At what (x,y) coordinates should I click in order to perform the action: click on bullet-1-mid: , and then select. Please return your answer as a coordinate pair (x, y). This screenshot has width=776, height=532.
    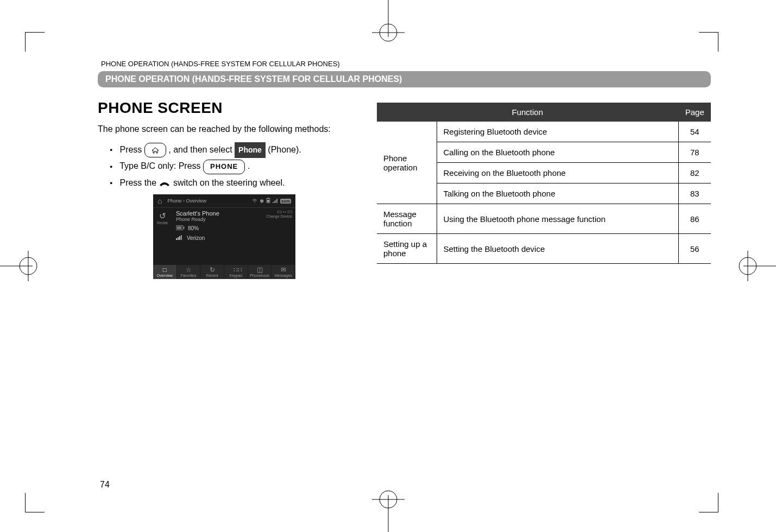
    Looking at the image, I should click on (201, 150).